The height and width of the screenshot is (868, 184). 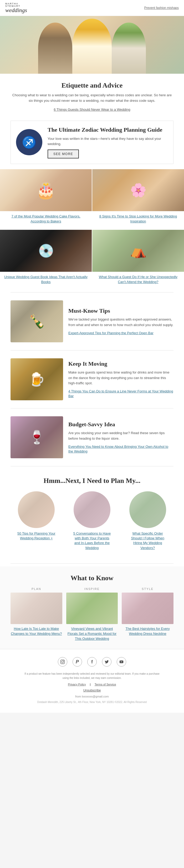 What do you see at coordinates (92, 98) in the screenshot?
I see `section-subtitle: Choosing what to wear to a wedding can b…` at bounding box center [92, 98].